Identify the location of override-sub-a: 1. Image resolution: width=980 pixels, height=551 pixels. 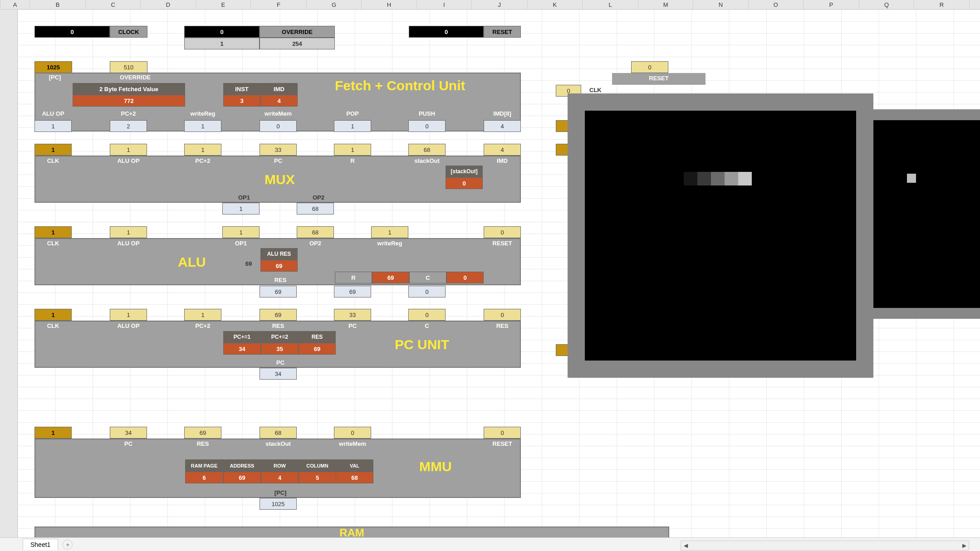
(222, 44).